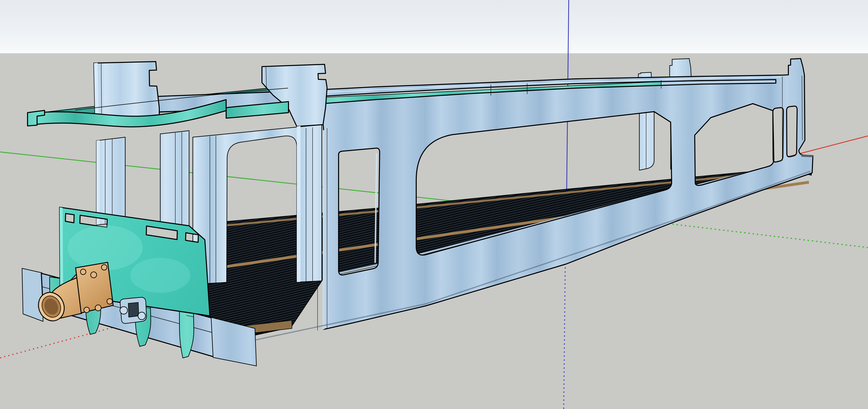 This screenshot has height=409, width=868. What do you see at coordinates (127, 92) in the screenshot?
I see `post1-head` at bounding box center [127, 92].